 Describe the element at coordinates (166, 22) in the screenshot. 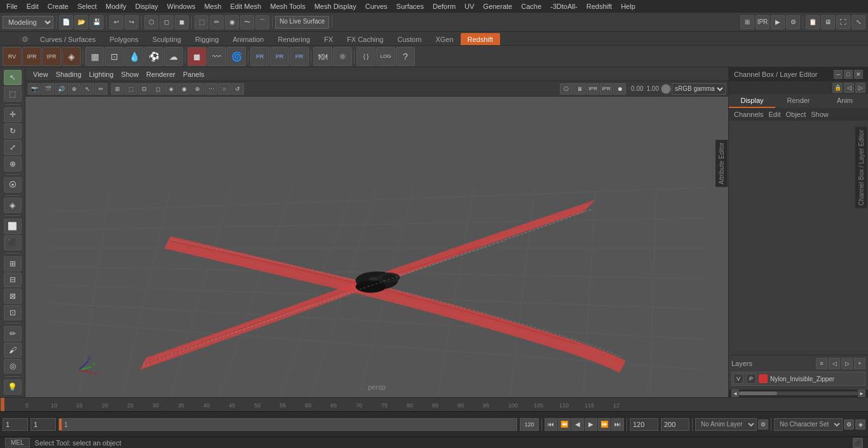

I see `select-obj-button: ◻` at that location.